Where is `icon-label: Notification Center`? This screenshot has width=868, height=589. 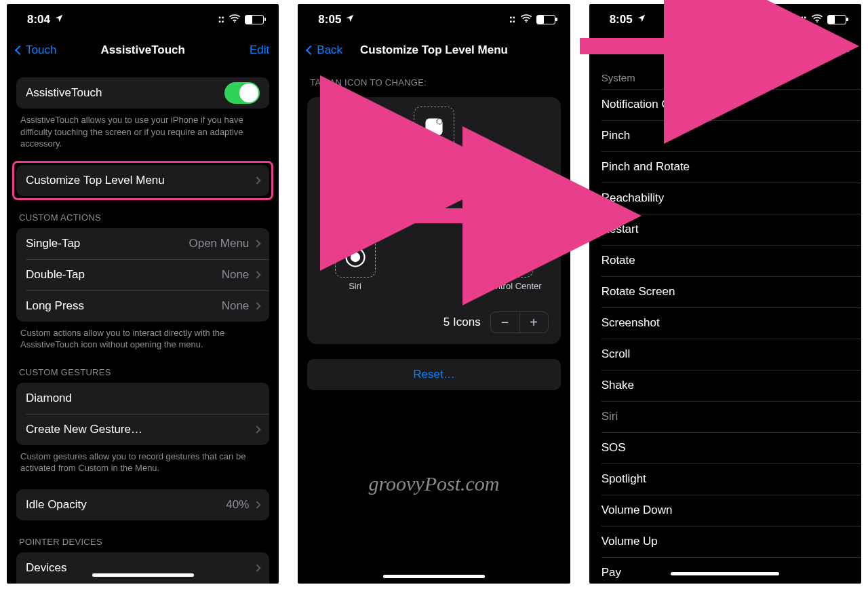 icon-label: Notification Center is located at coordinates (434, 161).